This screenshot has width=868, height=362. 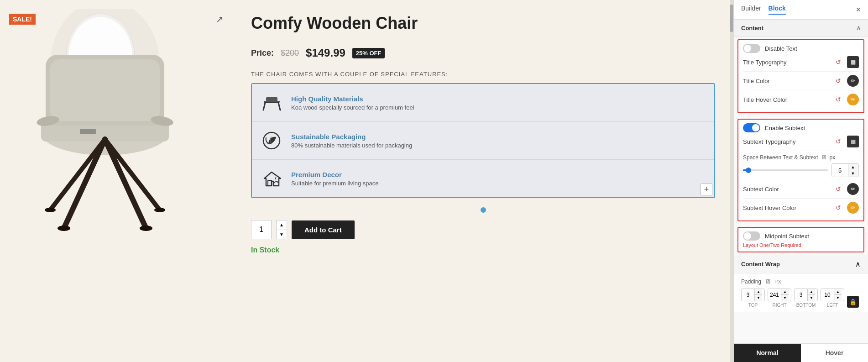 I want to click on hover-tab: Hover, so click(x=834, y=353).